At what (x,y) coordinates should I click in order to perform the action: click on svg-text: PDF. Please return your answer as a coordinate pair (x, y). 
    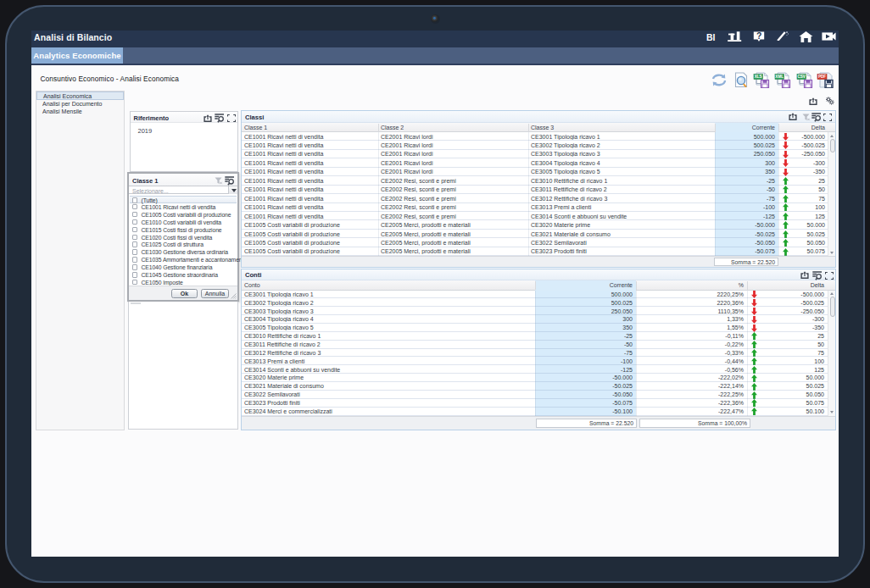
    Looking at the image, I should click on (823, 76).